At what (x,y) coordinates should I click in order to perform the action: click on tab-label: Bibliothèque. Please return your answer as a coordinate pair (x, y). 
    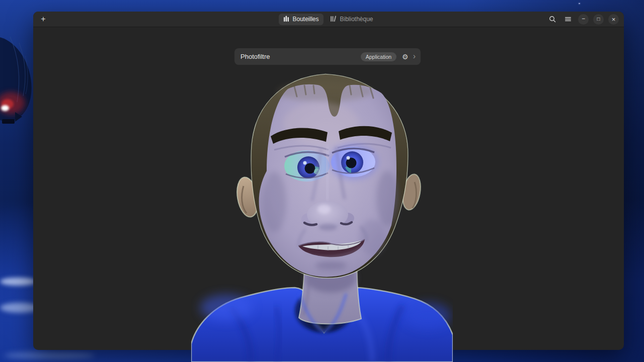
    Looking at the image, I should click on (356, 19).